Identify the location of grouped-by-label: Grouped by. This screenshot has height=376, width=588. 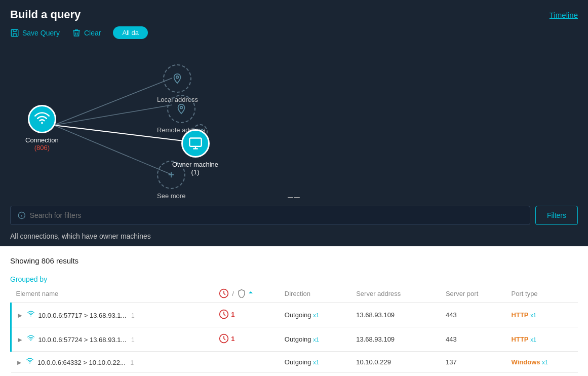
(294, 279).